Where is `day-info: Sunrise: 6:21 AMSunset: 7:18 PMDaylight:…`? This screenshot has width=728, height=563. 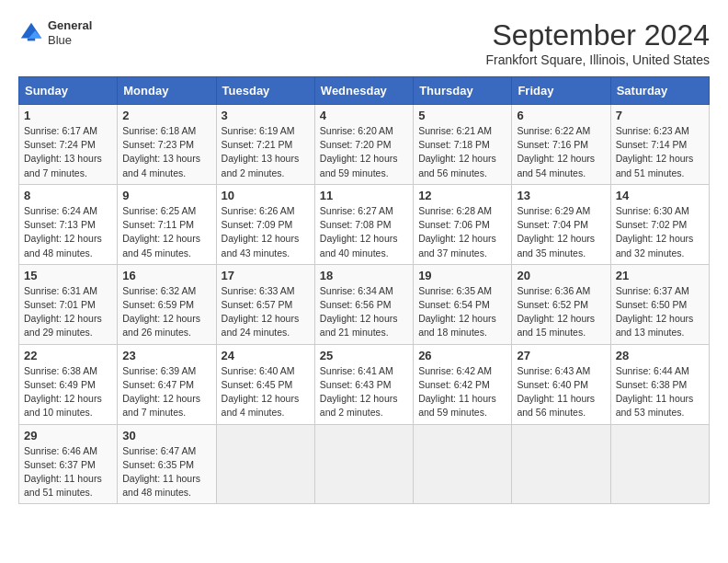 day-info: Sunrise: 6:21 AMSunset: 7:18 PMDaylight:… is located at coordinates (462, 153).